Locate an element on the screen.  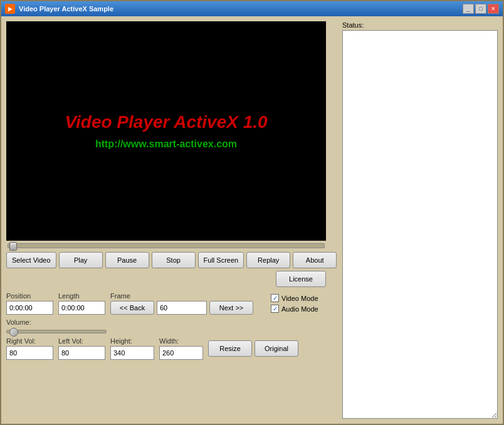
position-input is located at coordinates (30, 308).